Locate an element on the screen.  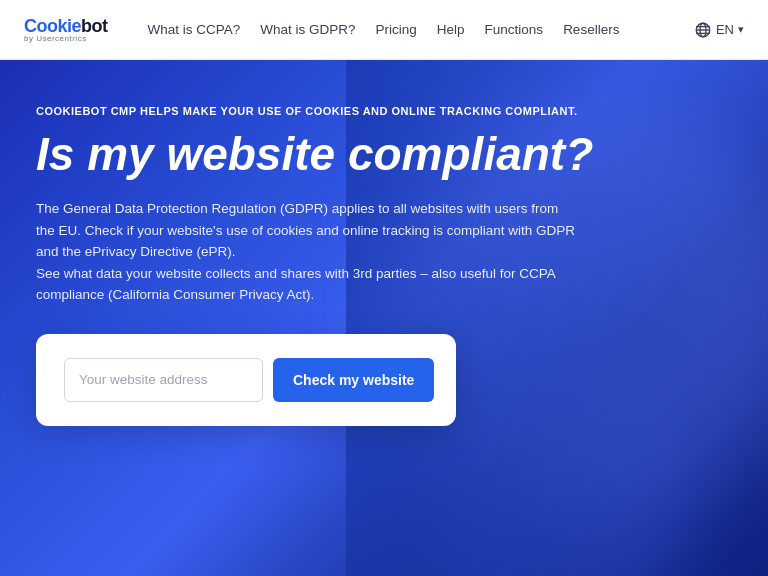
logo-suffix: bot is located at coordinates (94, 26).